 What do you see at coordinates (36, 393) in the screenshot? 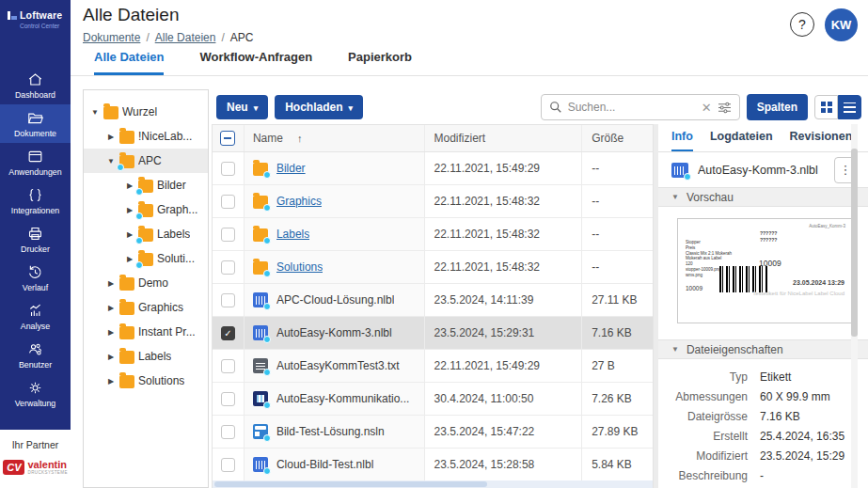
I see `sidebar-item-verwaltung: Verwaltung` at bounding box center [36, 393].